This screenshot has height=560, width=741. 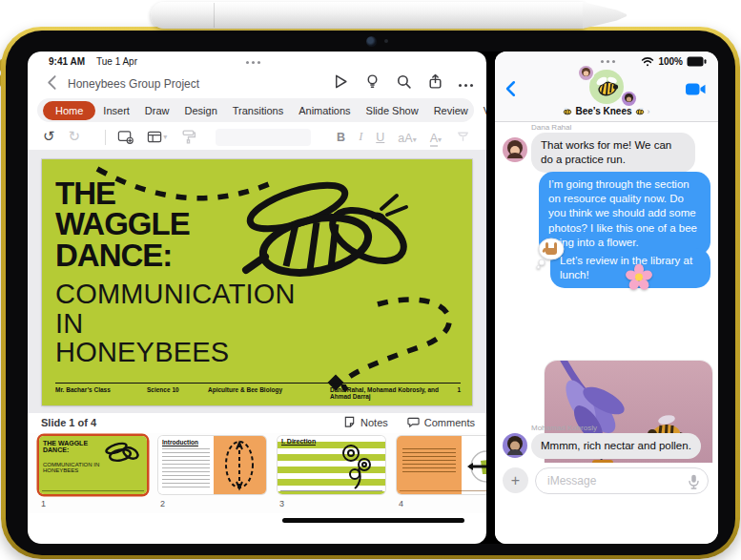 I want to click on underline-button: U, so click(x=380, y=137).